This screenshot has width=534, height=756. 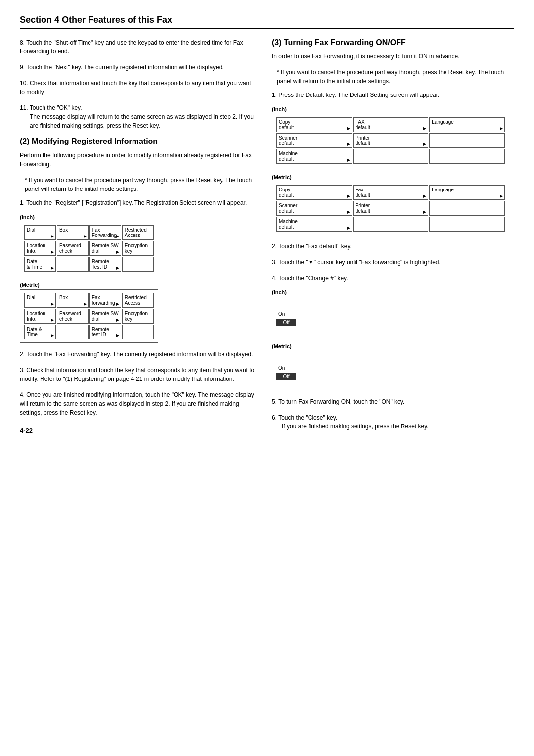 I want to click on cell-datetime-metric: Date &Time▶, so click(x=40, y=332).